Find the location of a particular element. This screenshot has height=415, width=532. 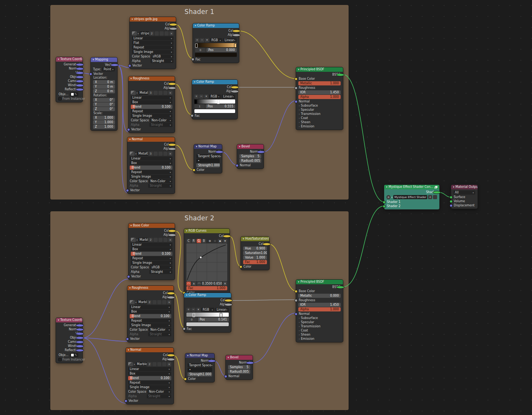

socket-camera is located at coordinates (80, 342).